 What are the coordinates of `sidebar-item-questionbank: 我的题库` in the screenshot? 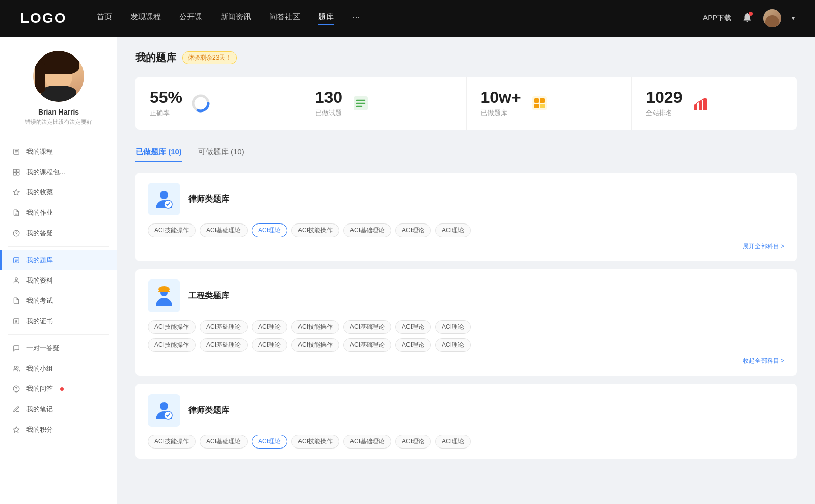 It's located at (59, 260).